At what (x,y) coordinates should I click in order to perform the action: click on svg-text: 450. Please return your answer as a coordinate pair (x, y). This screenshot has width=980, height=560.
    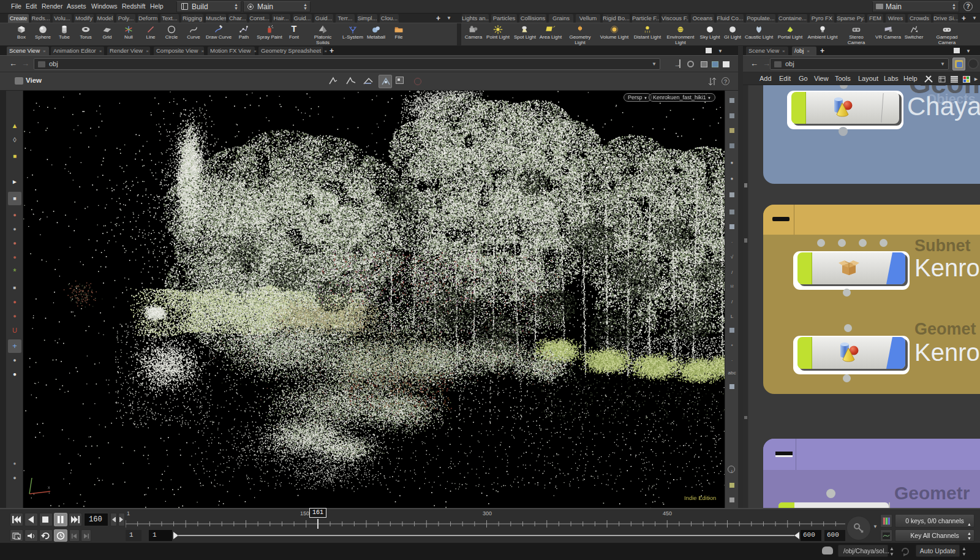
    Looking at the image, I should click on (668, 513).